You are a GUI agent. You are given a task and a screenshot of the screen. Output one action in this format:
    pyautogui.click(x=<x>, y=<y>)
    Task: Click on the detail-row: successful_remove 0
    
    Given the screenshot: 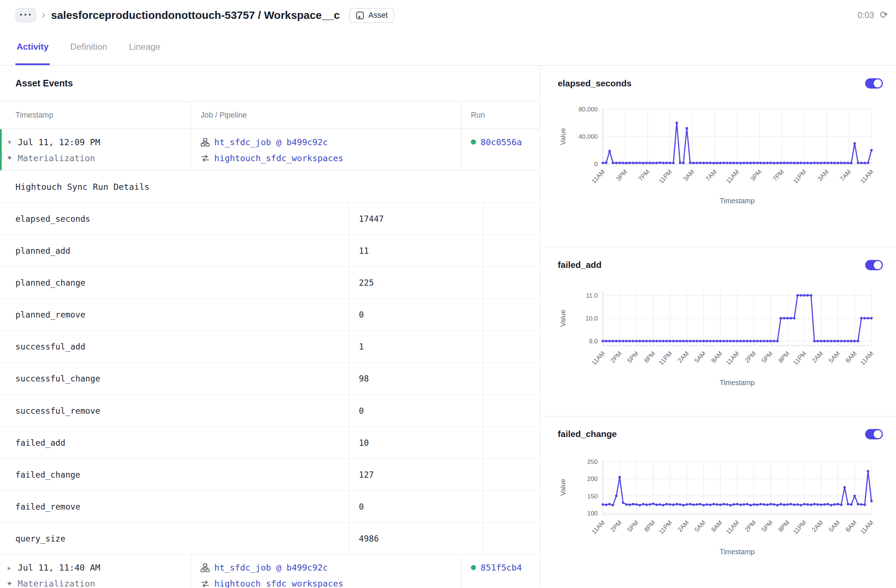 What is the action you would take?
    pyautogui.click(x=270, y=411)
    